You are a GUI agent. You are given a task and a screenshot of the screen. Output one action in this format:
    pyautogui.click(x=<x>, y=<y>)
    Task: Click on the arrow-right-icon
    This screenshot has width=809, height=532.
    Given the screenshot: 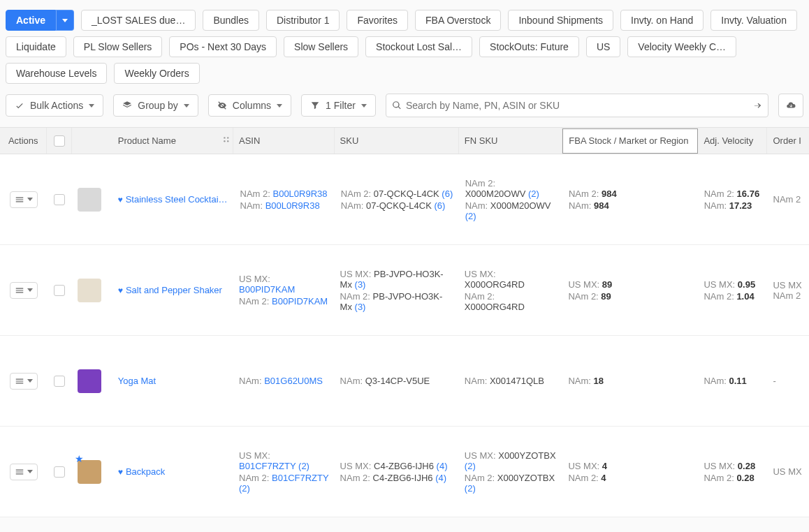 What is the action you would take?
    pyautogui.click(x=757, y=105)
    